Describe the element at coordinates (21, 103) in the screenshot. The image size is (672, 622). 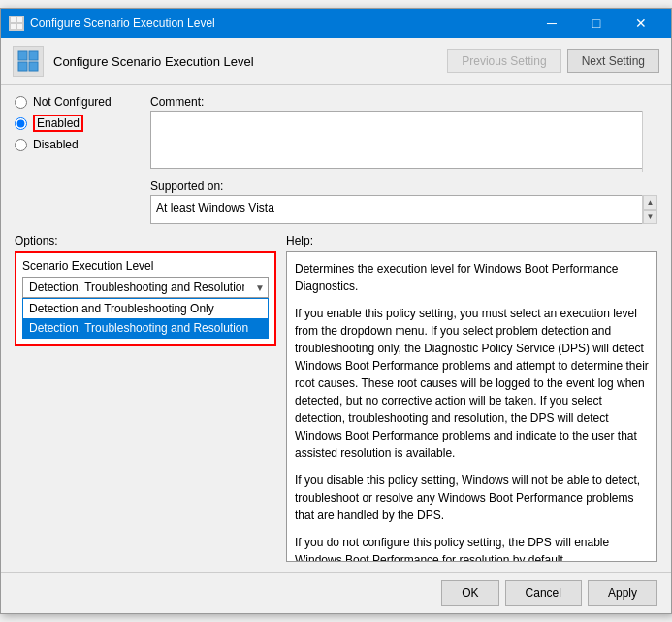
I see `not-configured-radio` at that location.